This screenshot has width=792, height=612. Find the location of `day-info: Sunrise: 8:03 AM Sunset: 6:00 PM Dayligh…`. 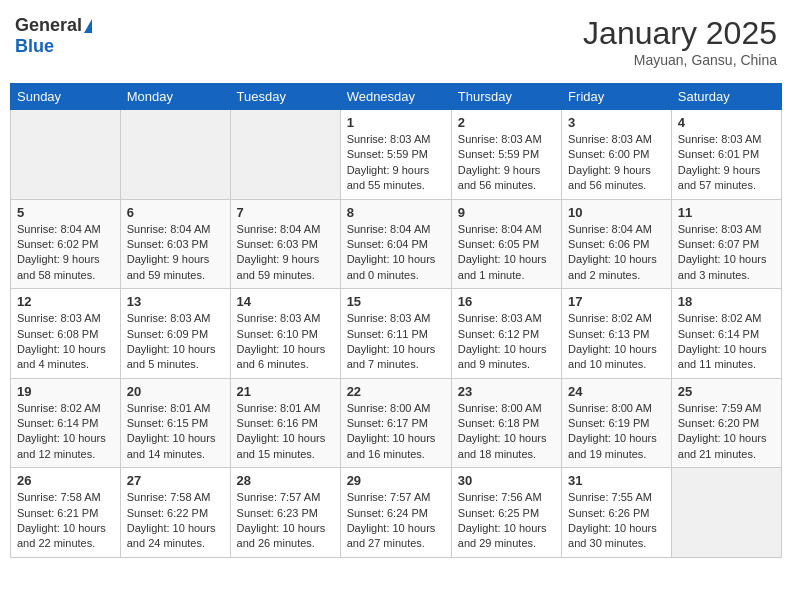

day-info: Sunrise: 8:03 AM Sunset: 6:00 PM Dayligh… is located at coordinates (616, 163).